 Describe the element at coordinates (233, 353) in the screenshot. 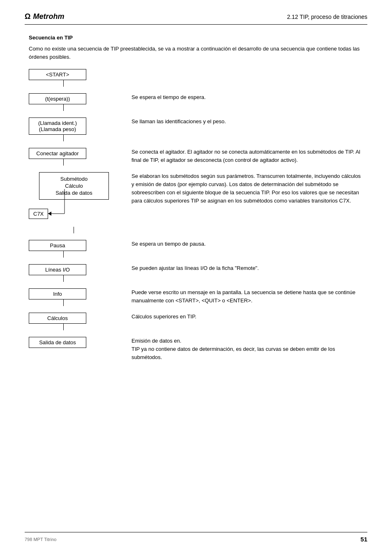

I see `salida-desc-line2: TIP ya no contiene datos de determinació…` at that location.